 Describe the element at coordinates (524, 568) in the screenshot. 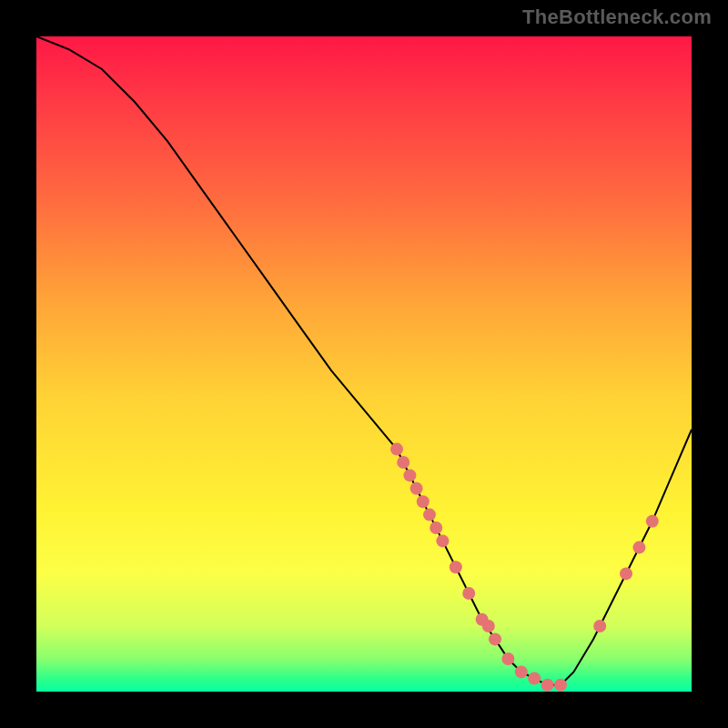

I see `curve-markers` at that location.